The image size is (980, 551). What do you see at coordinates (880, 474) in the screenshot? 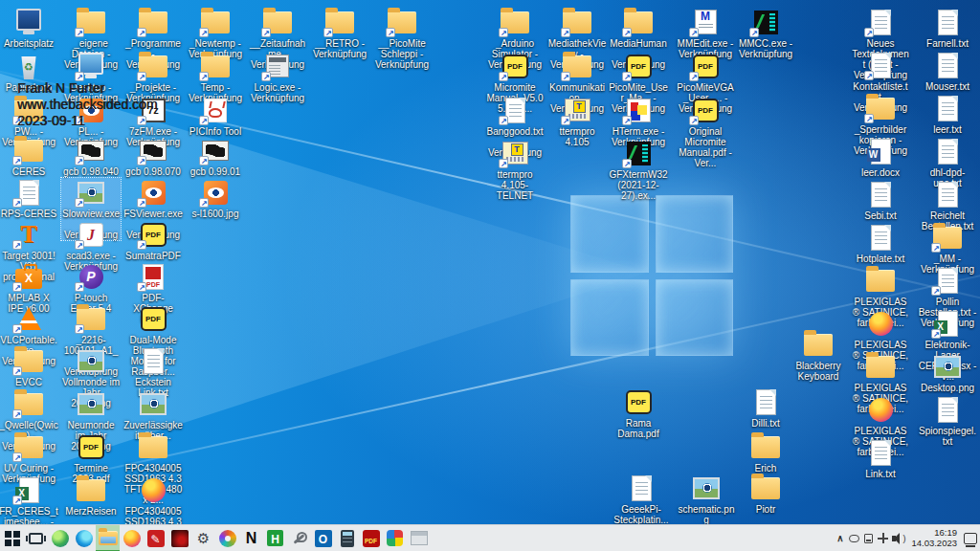
I see `icon-label: Link.txt` at bounding box center [880, 474].